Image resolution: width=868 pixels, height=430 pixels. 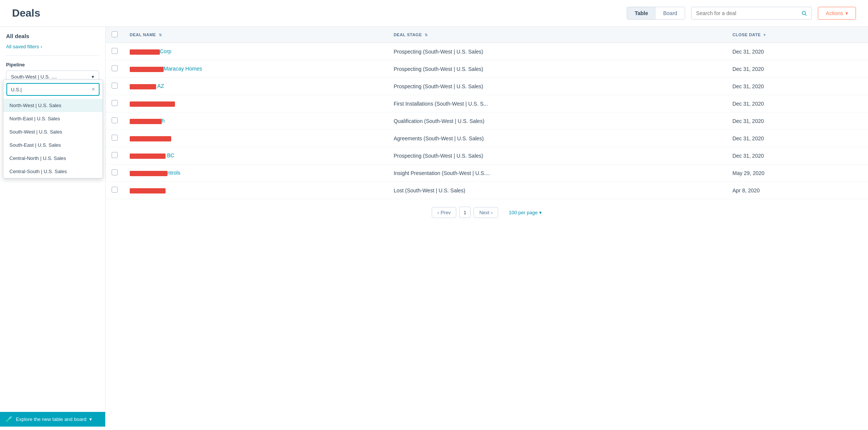 What do you see at coordinates (161, 35) in the screenshot?
I see `sort-deal-name-icon: ⇅` at bounding box center [161, 35].